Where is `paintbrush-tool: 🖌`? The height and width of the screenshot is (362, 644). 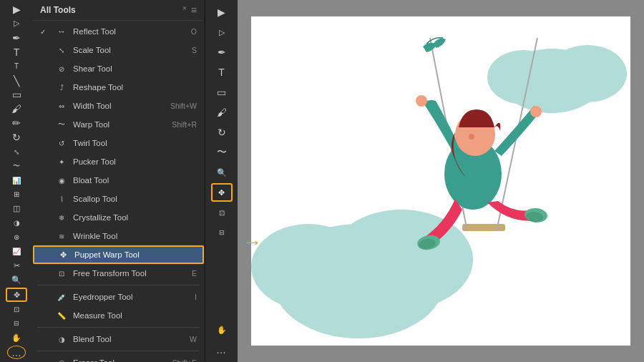
paintbrush-tool: 🖌 is located at coordinates (16, 109).